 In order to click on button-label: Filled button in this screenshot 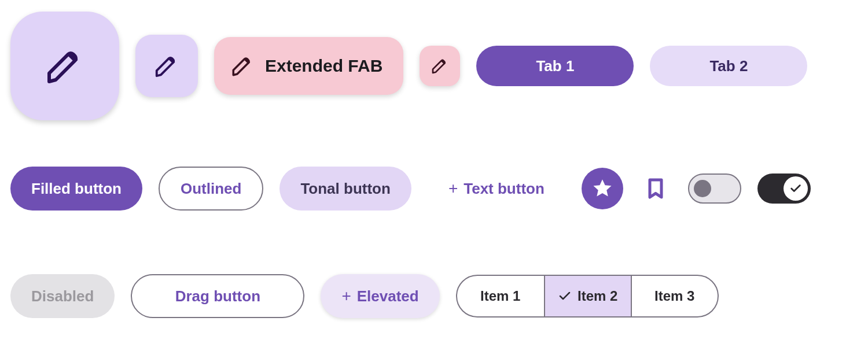, I will do `click(76, 189)`.